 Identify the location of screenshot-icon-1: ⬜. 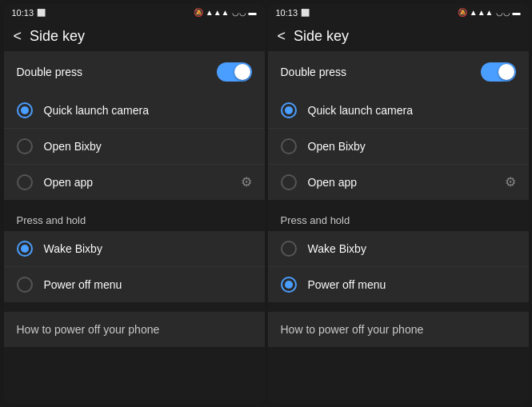
(306, 13).